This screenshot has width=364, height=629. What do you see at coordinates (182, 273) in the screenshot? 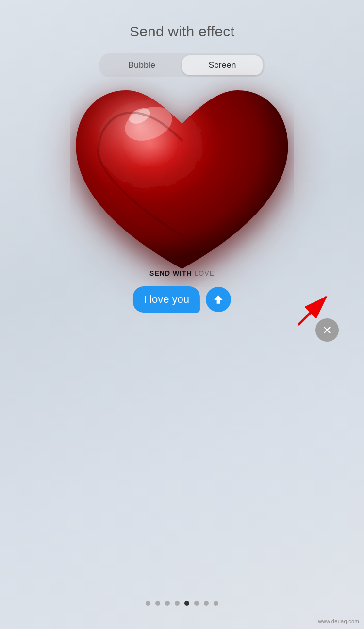
I see `send-with-label: SEND WITH LOVE` at bounding box center [182, 273].